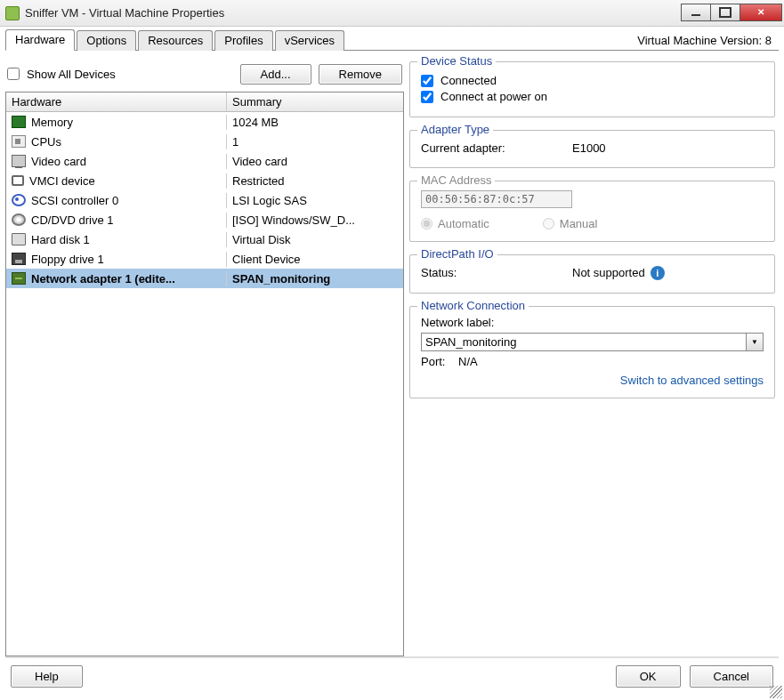 Image resolution: width=784 pixels, height=700 pixels. Describe the element at coordinates (19, 239) in the screenshot. I see `hdd-icon` at that location.